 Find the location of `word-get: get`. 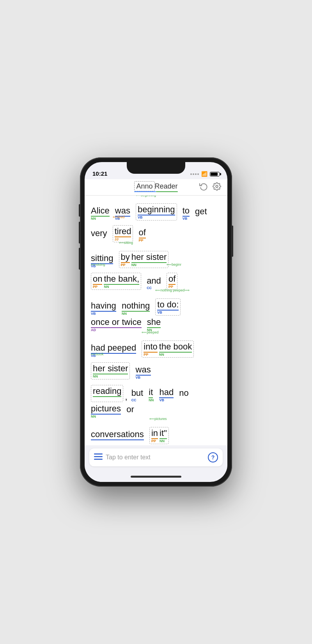

word-get: get is located at coordinates (201, 213).